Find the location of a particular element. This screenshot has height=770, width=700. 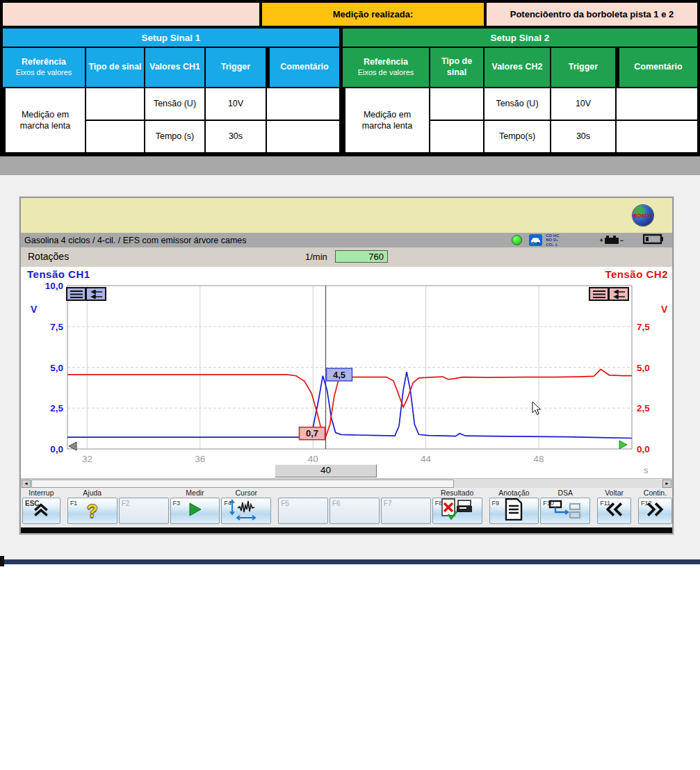

svg-text: 40 is located at coordinates (313, 459).